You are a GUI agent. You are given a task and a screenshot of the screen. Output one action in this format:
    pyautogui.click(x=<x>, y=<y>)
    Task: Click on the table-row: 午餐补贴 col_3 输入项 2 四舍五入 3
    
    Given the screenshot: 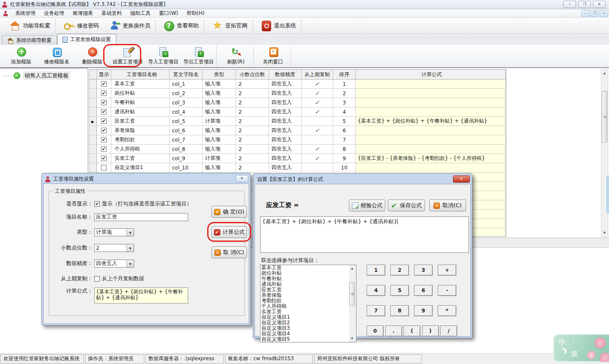 What is the action you would take?
    pyautogui.click(x=298, y=103)
    